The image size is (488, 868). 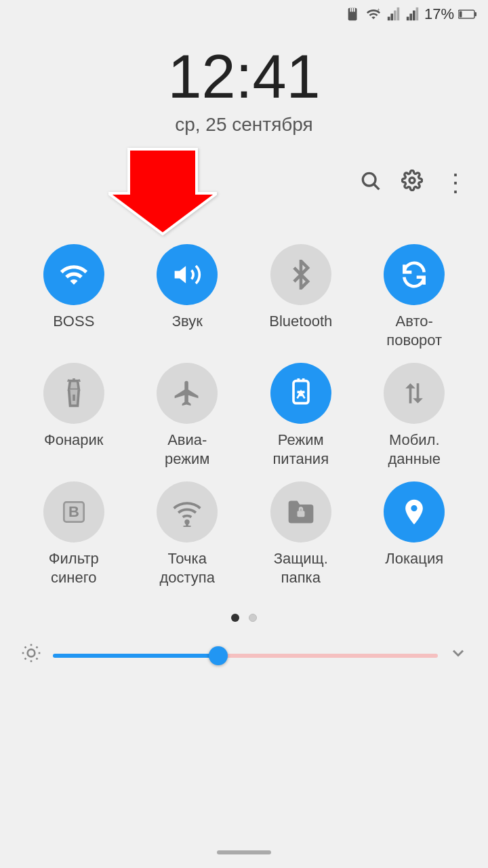 I want to click on status-icons: + 17%, so click(x=411, y=14).